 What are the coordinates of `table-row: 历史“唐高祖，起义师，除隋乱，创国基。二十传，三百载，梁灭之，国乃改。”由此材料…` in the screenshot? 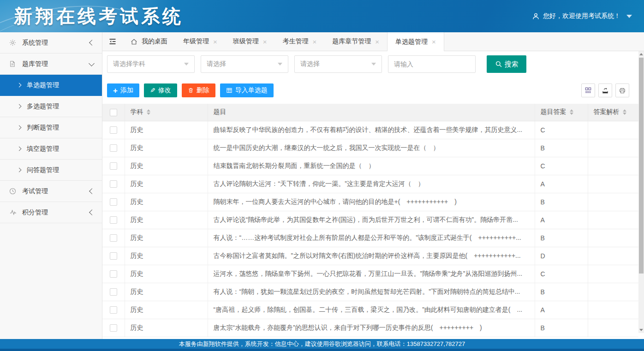 It's located at (370, 310).